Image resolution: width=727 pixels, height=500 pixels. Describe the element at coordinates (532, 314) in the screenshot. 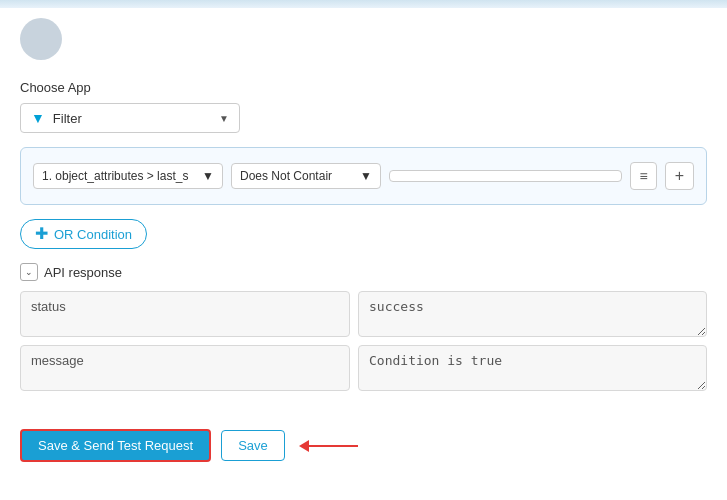

I see `response-value-status: <span data-bind="api_response.rows.0.val…` at that location.